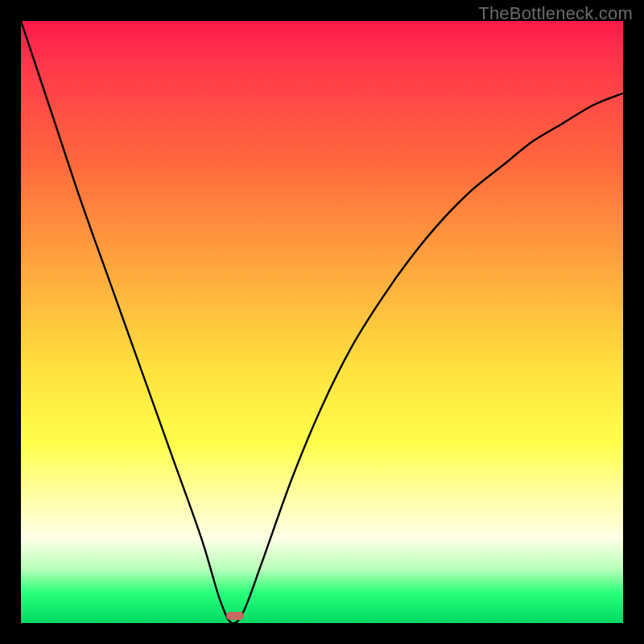  Describe the element at coordinates (235, 616) in the screenshot. I see `optimal-point-marker` at that location.